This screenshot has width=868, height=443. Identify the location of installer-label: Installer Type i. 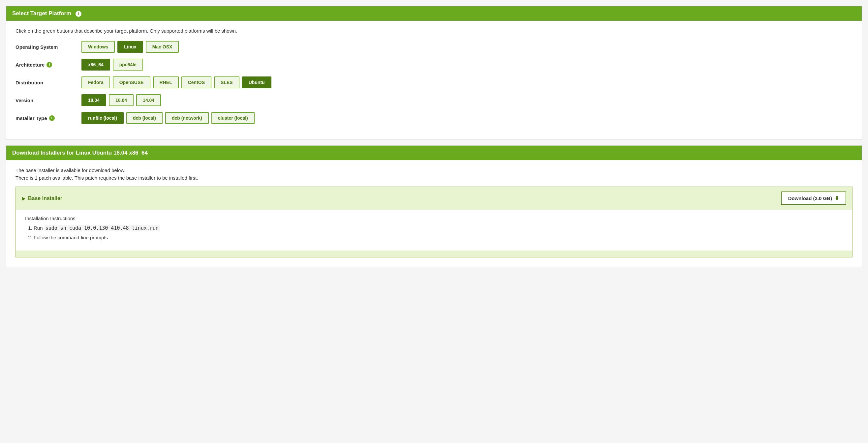
(49, 118).